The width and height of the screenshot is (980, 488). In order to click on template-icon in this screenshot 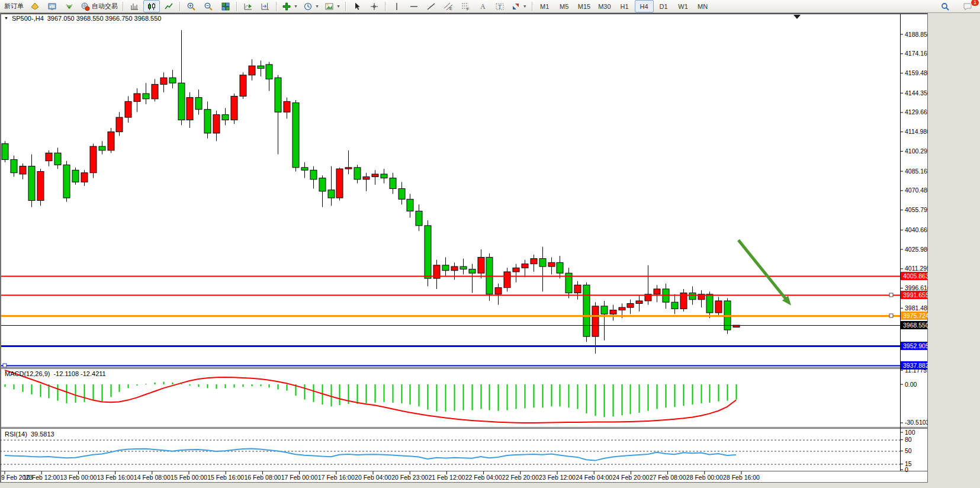, I will do `click(329, 7)`.